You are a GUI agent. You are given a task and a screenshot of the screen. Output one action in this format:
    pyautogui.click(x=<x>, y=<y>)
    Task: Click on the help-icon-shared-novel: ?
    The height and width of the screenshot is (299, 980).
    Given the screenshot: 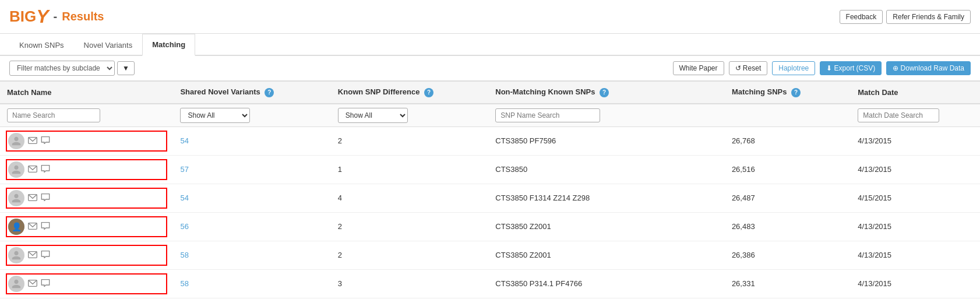 What is the action you would take?
    pyautogui.click(x=269, y=93)
    